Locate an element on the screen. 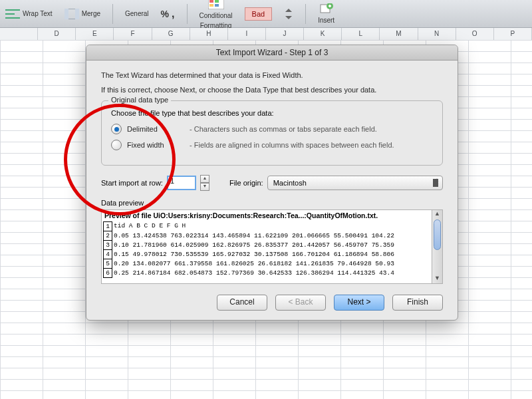  data-preview-label: Data preview is located at coordinates (272, 203).